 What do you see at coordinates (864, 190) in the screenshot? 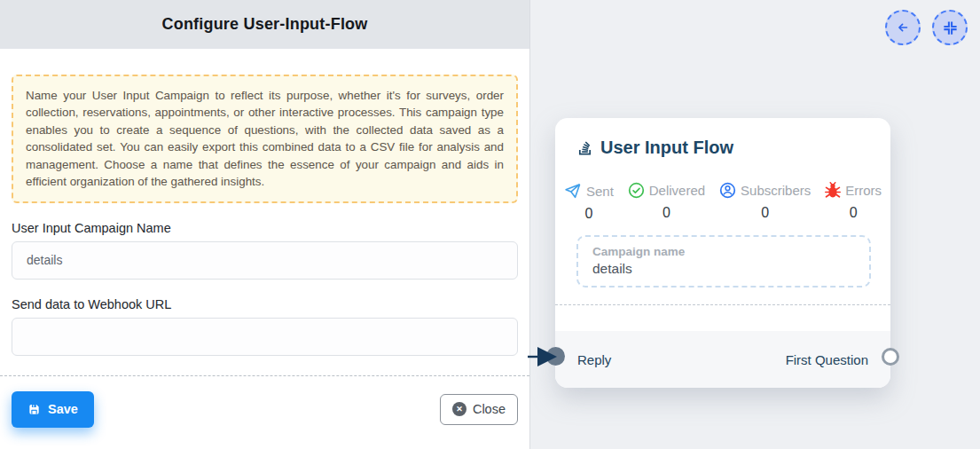
I see `stat-label: Errors` at bounding box center [864, 190].